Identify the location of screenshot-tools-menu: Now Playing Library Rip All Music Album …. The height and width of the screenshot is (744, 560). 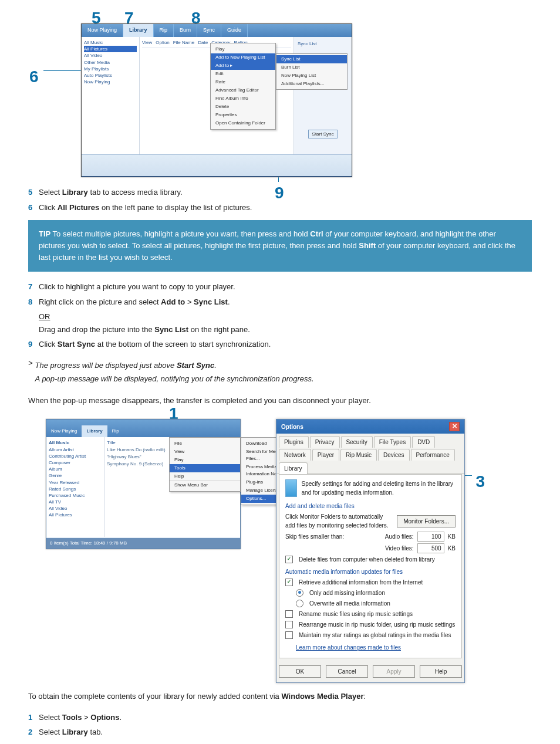
(143, 484).